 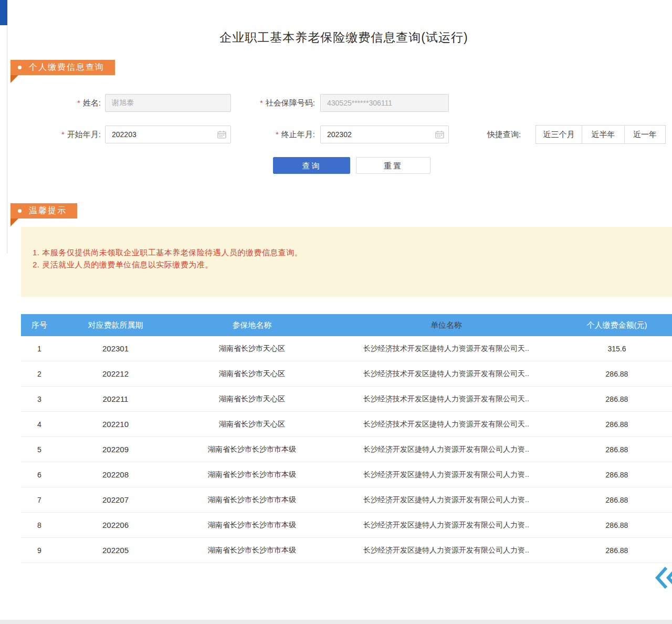 I want to click on table-cell: 202210, so click(x=116, y=424).